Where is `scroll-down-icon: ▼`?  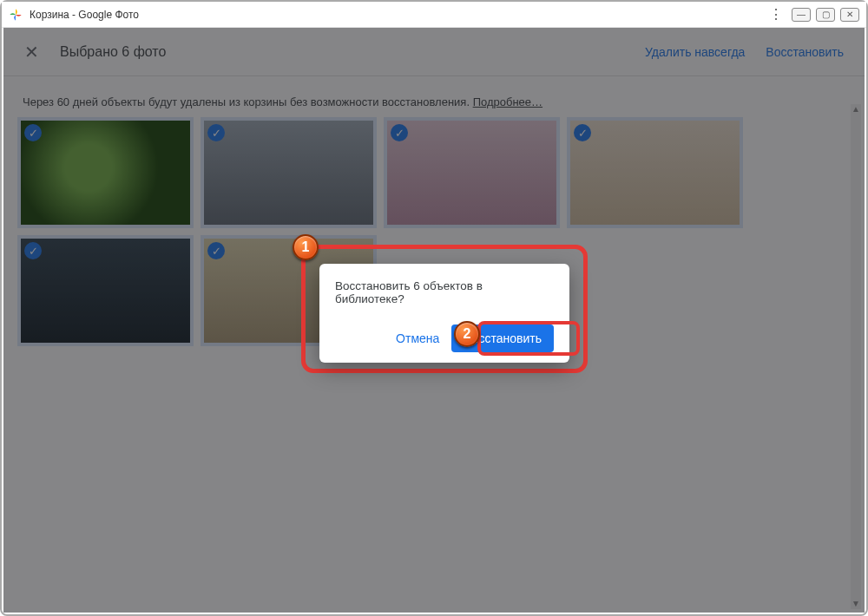 scroll-down-icon: ▼ is located at coordinates (856, 604).